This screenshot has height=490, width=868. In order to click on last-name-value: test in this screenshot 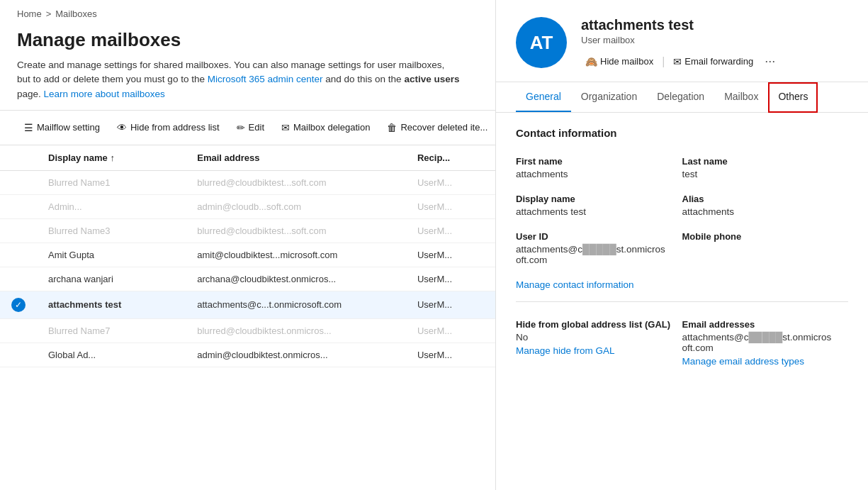, I will do `click(765, 174)`.